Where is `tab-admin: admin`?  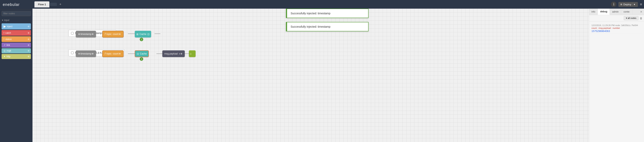
tab-admin: admin is located at coordinates (616, 12).